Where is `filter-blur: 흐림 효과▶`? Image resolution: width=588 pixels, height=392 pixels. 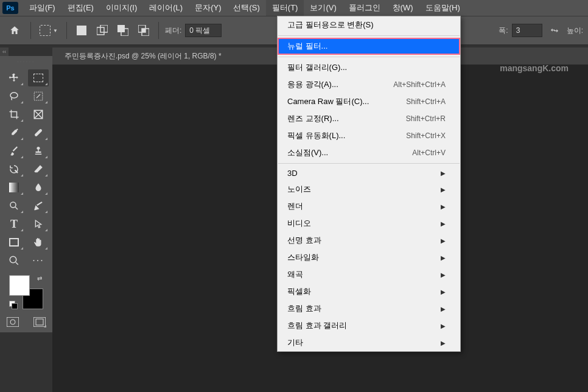 filter-blur: 흐림 효과▶ is located at coordinates (369, 309).